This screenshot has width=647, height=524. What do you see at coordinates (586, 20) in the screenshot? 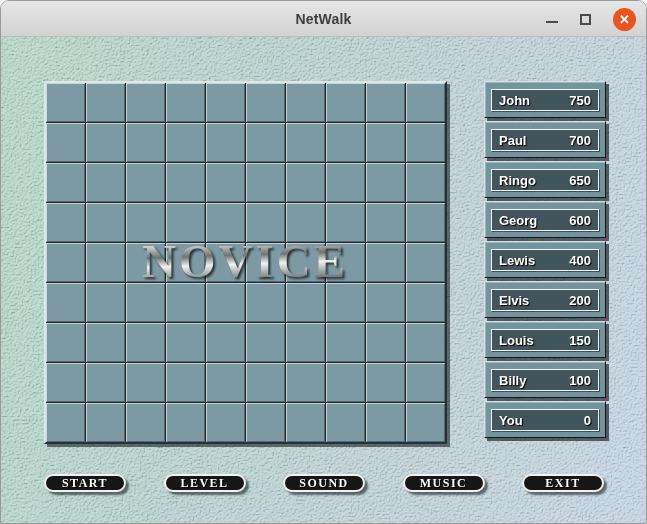
I see `maximize-icon` at bounding box center [586, 20].